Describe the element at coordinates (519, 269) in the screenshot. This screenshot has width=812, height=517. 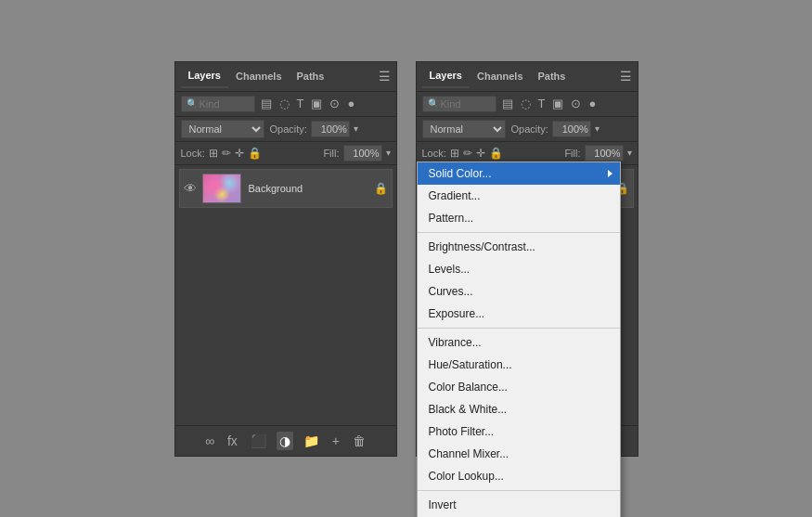
I see `dropdown-item-levels: Levels...` at that location.